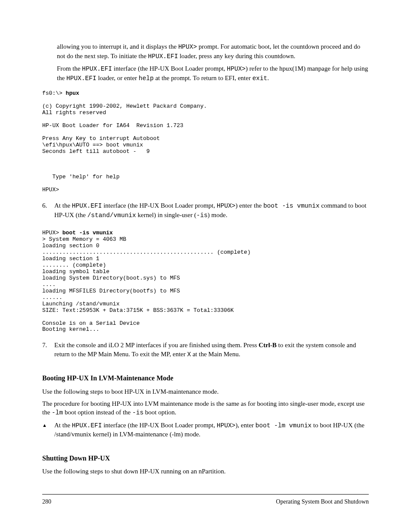 This screenshot has height=532, width=411. I want to click on lvm-p2: The procedure for booting HP-UX into LVM…, so click(206, 408).